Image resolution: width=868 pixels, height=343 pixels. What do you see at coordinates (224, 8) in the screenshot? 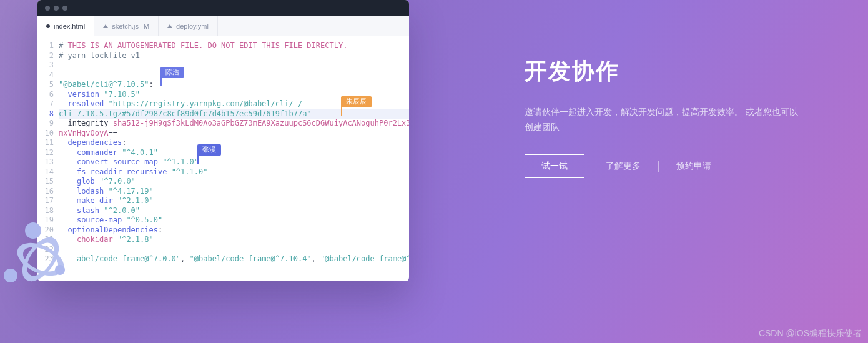
I see `window-titlebar` at bounding box center [224, 8].